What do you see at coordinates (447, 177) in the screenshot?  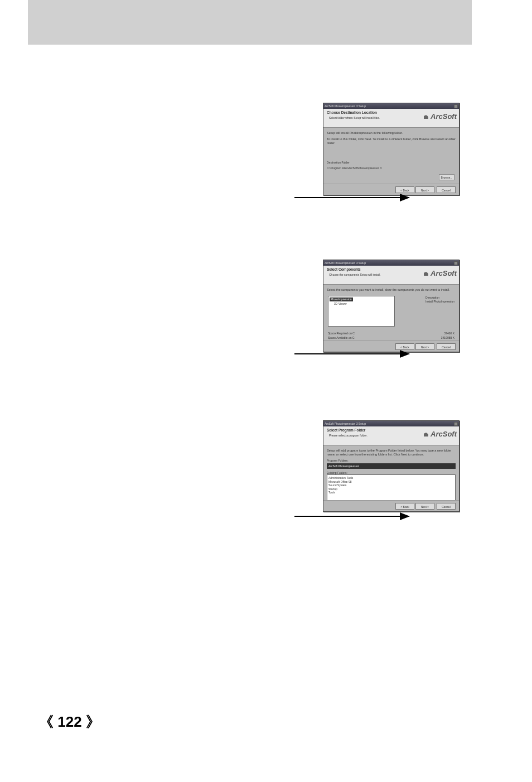 I see `browse-button: Browse...` at bounding box center [447, 177].